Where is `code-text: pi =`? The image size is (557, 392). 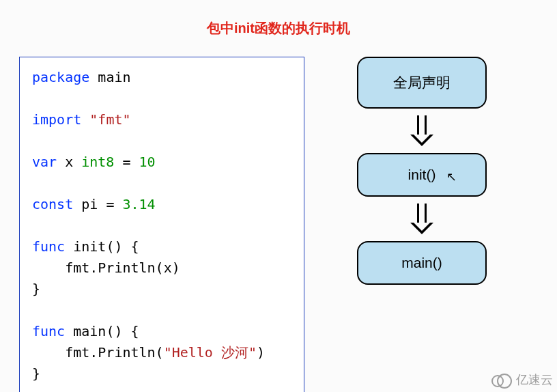
code-text: pi = is located at coordinates (98, 204).